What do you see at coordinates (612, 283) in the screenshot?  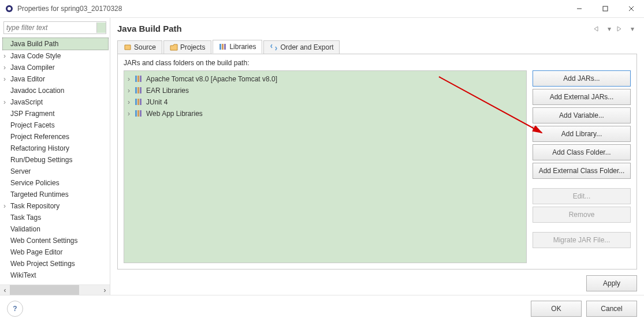 I see `apply-button: Apply` at bounding box center [612, 283].